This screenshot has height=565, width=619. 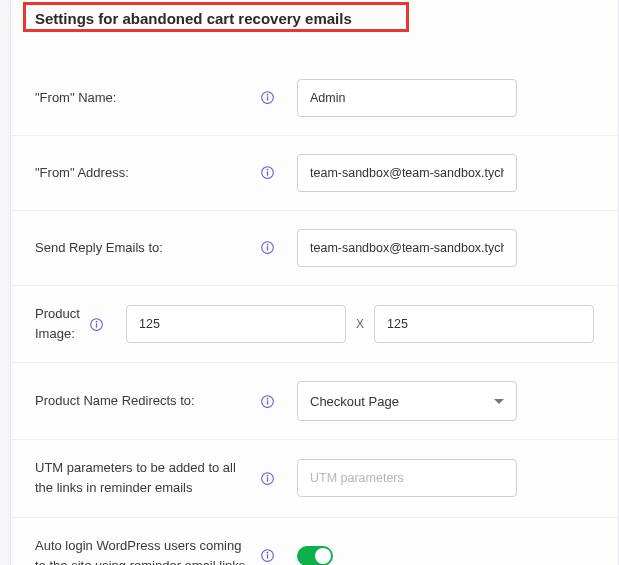 What do you see at coordinates (314, 248) in the screenshot?
I see `row-reply-to: Send Reply Emails to:` at bounding box center [314, 248].